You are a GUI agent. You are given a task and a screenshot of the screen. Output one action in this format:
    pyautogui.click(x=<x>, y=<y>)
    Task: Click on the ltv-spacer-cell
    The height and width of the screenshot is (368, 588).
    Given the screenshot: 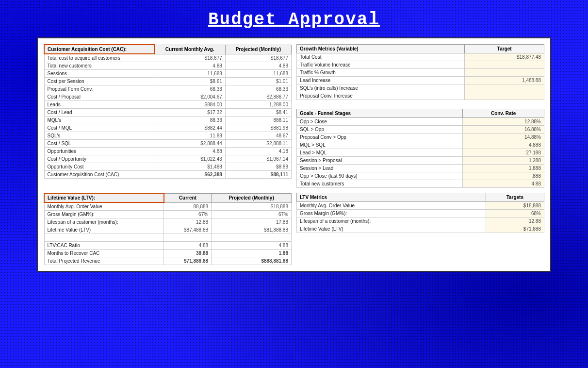 What is the action you would take?
    pyautogui.click(x=251, y=238)
    